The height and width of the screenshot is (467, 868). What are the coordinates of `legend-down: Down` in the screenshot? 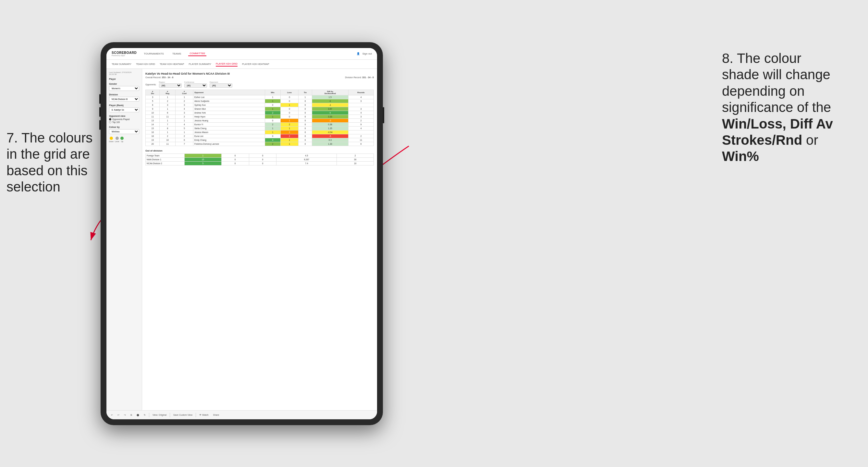 It's located at (111, 139).